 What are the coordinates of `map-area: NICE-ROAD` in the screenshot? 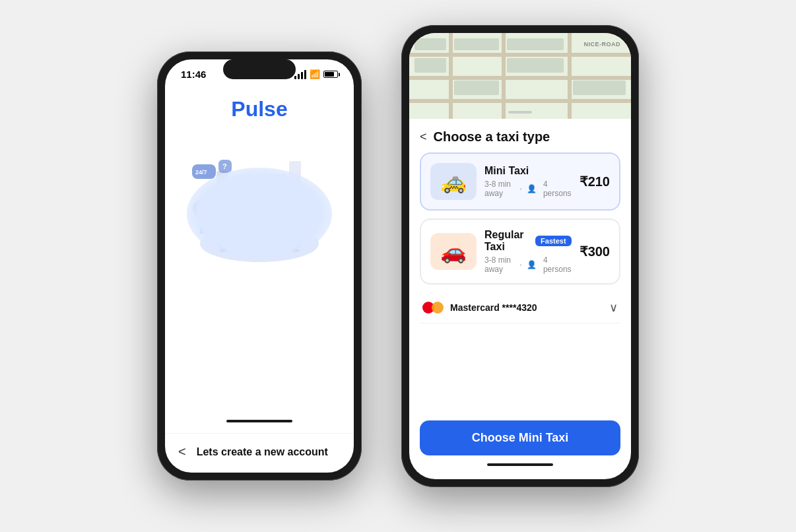 It's located at (520, 76).